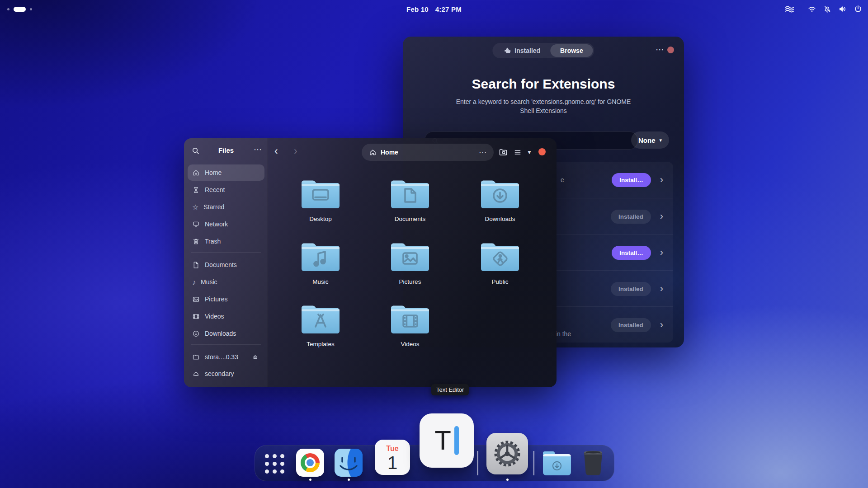  I want to click on folder-label: Public, so click(500, 282).